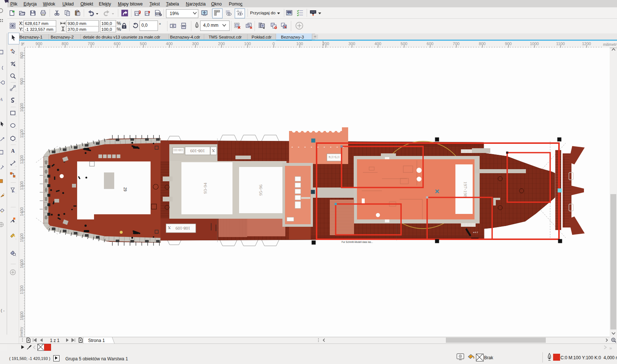  I want to click on svg-text: 173-174, so click(334, 157).